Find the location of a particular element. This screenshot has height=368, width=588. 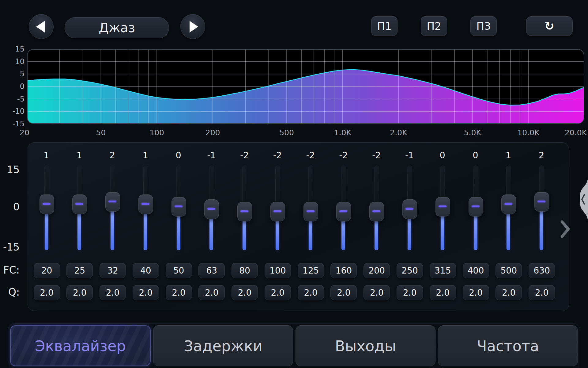

x-tick-label: 500 is located at coordinates (287, 132).